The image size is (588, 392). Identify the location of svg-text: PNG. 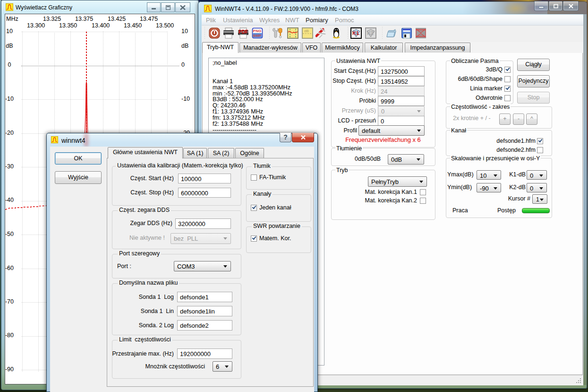
(257, 31).